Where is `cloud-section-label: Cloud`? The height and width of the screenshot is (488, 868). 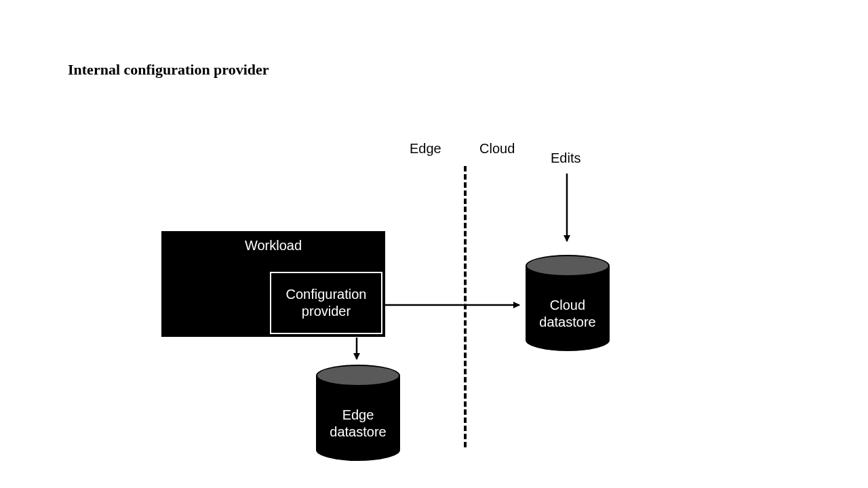
cloud-section-label: Cloud is located at coordinates (497, 149).